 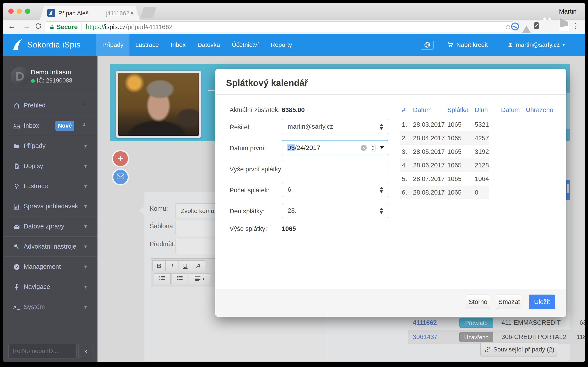 What do you see at coordinates (50, 307) in the screenshot?
I see `sidebar-item-system: >_ Systém ▾` at bounding box center [50, 307].